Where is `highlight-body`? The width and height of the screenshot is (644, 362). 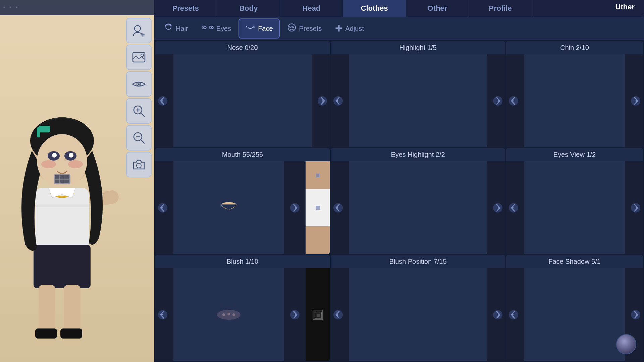 highlight-body is located at coordinates (418, 101).